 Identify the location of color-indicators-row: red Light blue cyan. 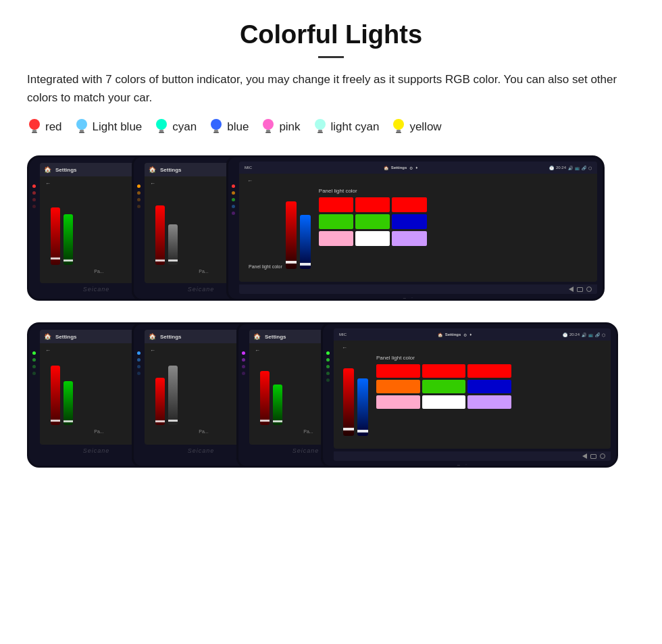
(331, 127).